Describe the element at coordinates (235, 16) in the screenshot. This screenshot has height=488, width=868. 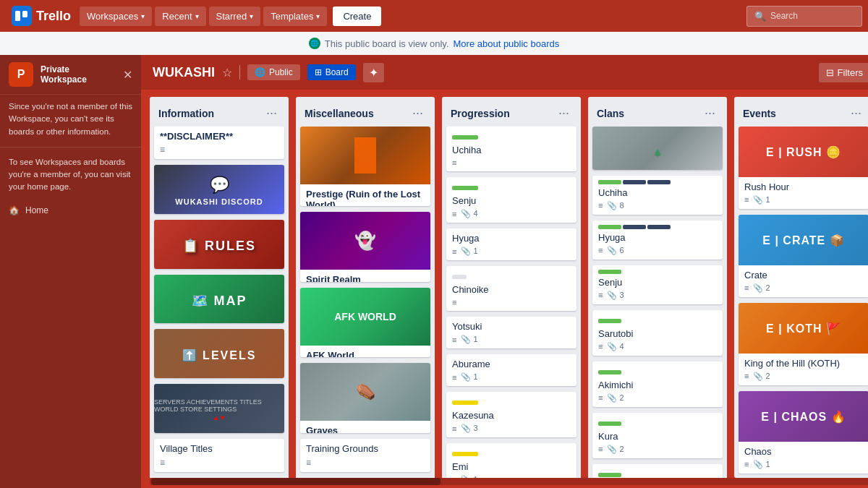
I see `starred-btn: Starred ▾` at that location.